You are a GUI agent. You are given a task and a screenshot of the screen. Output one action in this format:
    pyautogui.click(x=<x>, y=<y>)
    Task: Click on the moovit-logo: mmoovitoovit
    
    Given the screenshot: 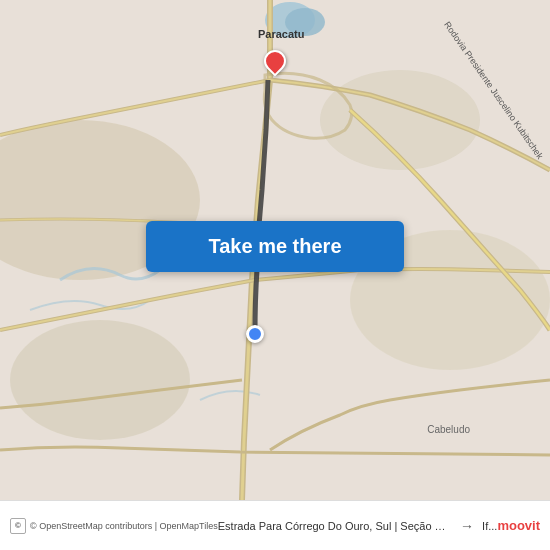 What is the action you would take?
    pyautogui.click(x=518, y=526)
    